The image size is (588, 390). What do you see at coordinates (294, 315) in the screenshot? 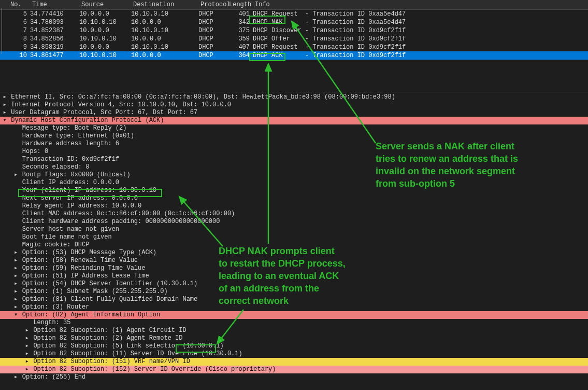
I see `detail-line: ▾ Option: (82) Agent Information Option` at bounding box center [294, 315].